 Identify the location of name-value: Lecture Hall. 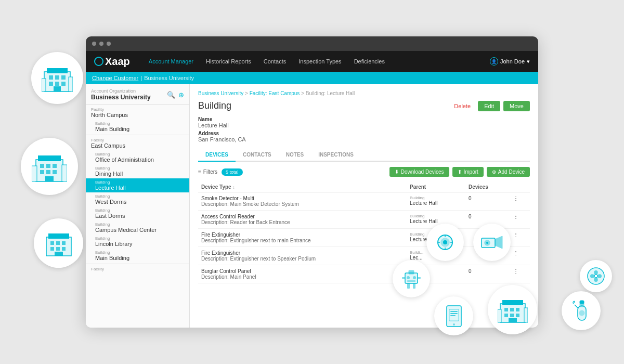
(364, 125).